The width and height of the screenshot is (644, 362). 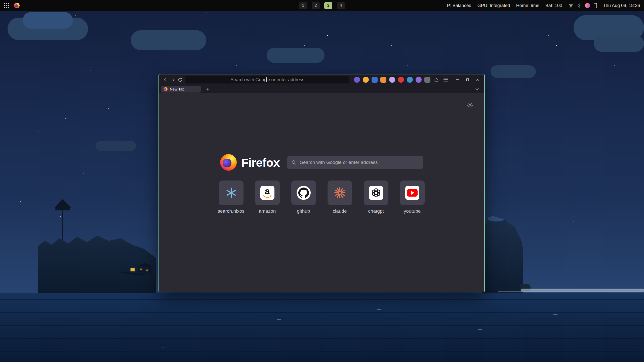 I want to click on shortcut-label: github, so click(x=304, y=211).